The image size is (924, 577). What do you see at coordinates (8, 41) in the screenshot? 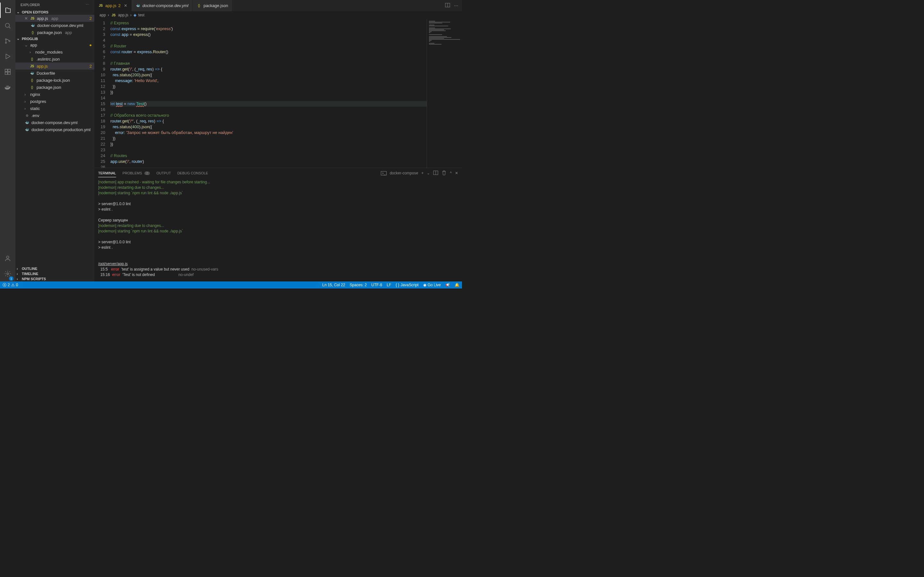
I see `source-control-icon` at bounding box center [8, 41].